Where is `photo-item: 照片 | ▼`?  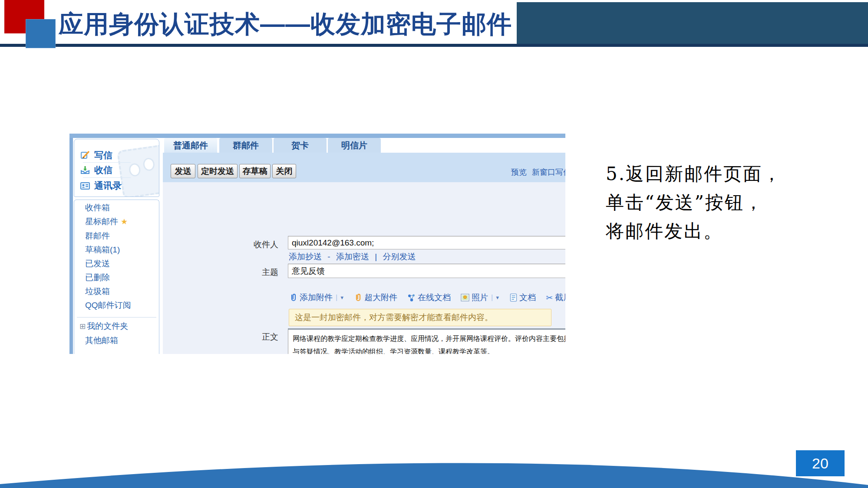
photo-item: 照片 | ▼ is located at coordinates (480, 298).